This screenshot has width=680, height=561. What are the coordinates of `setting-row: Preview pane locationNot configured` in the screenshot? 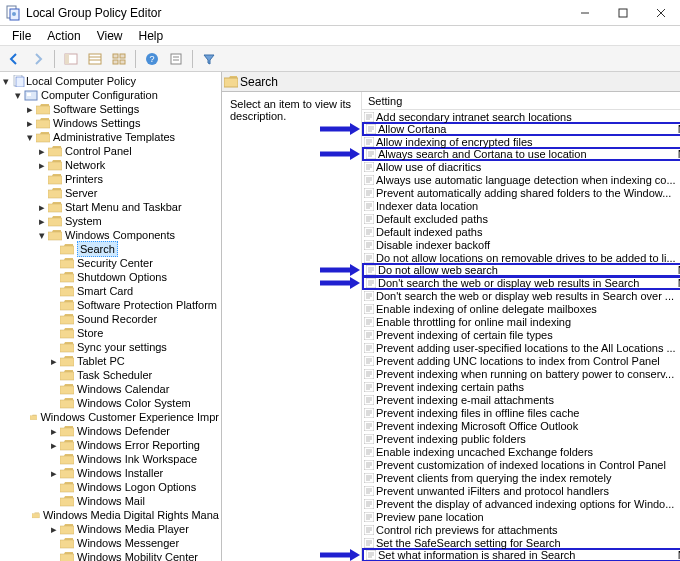 It's located at (521, 516).